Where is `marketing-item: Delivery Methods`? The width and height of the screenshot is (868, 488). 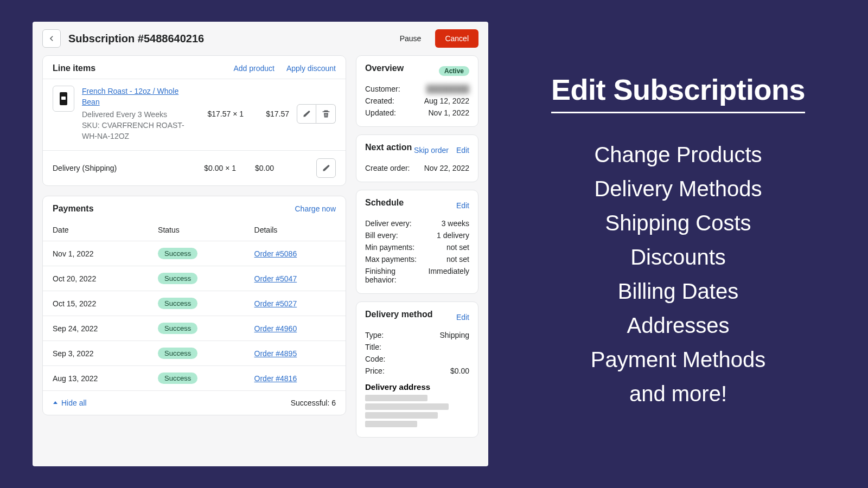
marketing-item: Delivery Methods is located at coordinates (678, 189).